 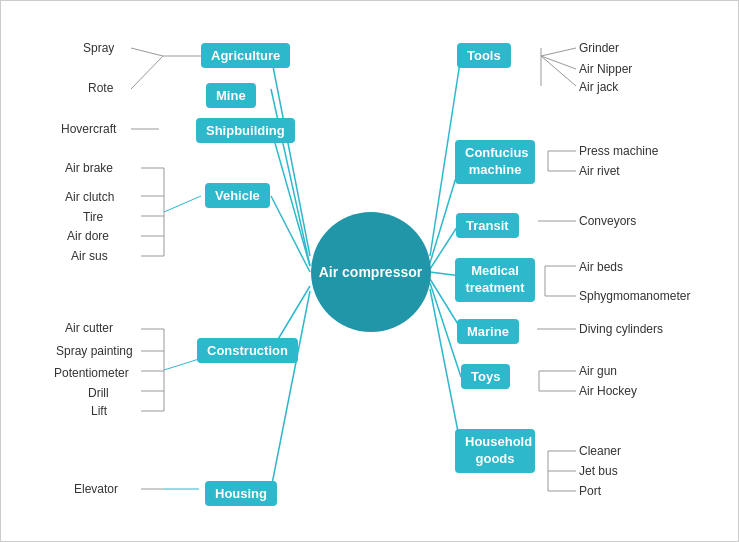 What do you see at coordinates (608, 221) in the screenshot?
I see `leaf-conveyors: Conveyors` at bounding box center [608, 221].